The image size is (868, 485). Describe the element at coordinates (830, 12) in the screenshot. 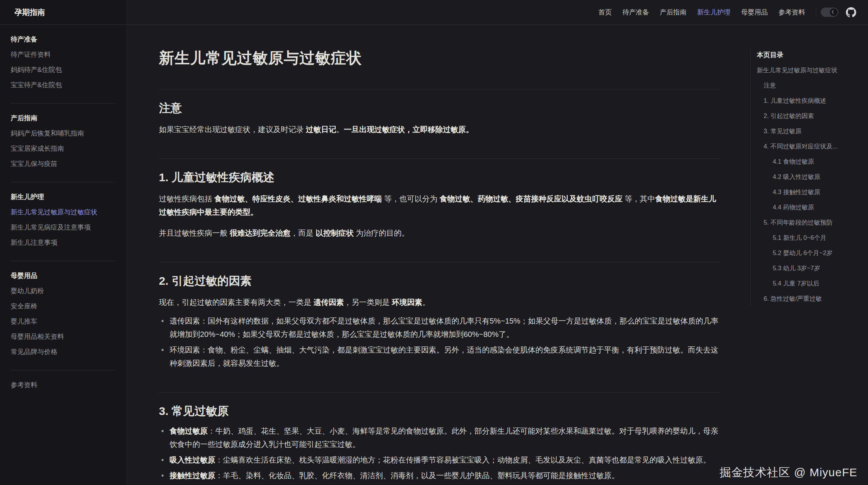

I see `theme-toggle: ☾` at that location.